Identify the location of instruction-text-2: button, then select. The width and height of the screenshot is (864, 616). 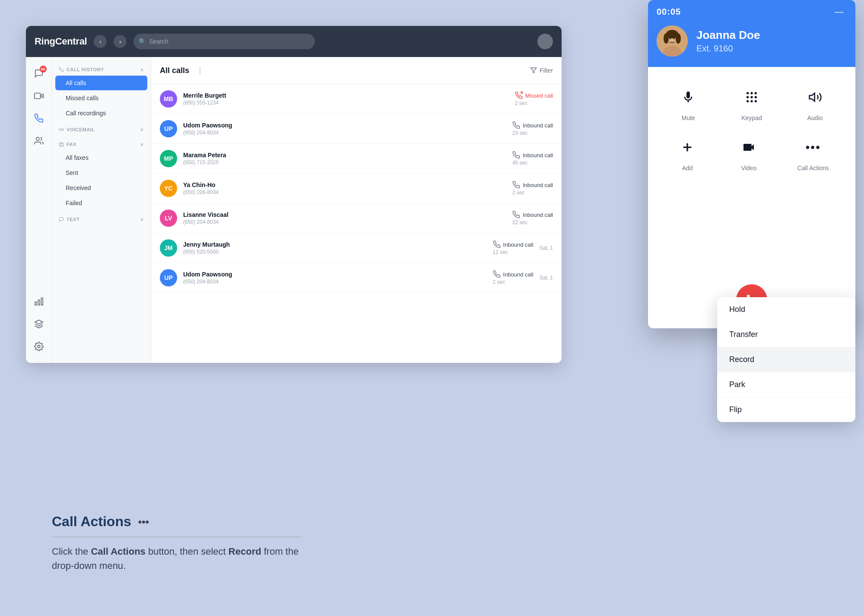
(187, 551).